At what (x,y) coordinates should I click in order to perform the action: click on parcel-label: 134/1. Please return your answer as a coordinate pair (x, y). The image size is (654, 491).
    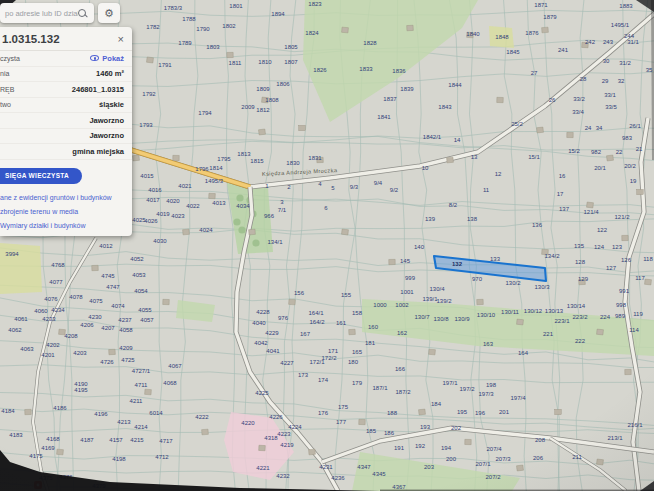
    Looking at the image, I should click on (275, 242).